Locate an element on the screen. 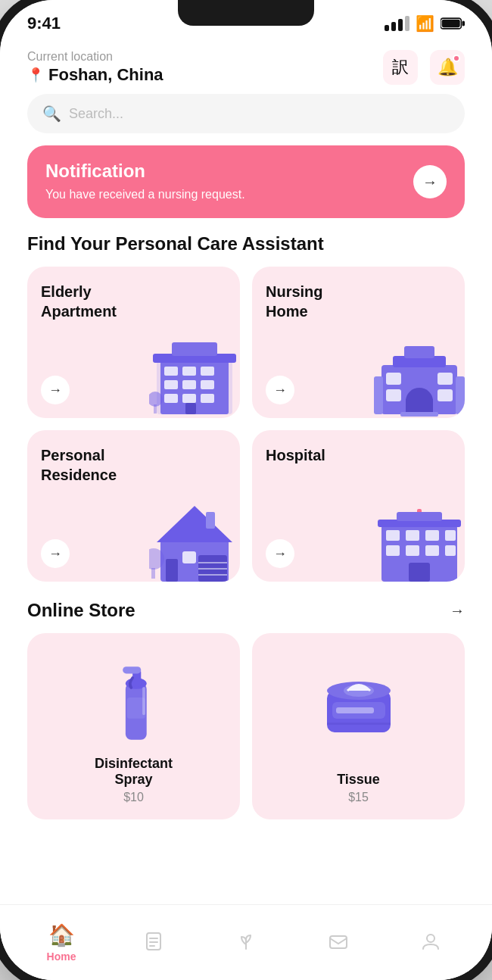 This screenshot has width=492, height=980. wifi-icon: 📶 is located at coordinates (425, 23).